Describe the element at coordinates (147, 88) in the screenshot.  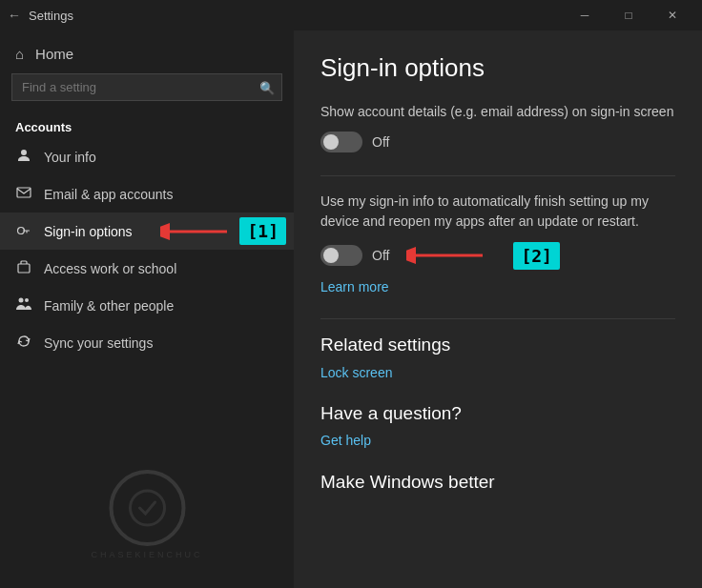
I see `search-container: 🔍` at that location.